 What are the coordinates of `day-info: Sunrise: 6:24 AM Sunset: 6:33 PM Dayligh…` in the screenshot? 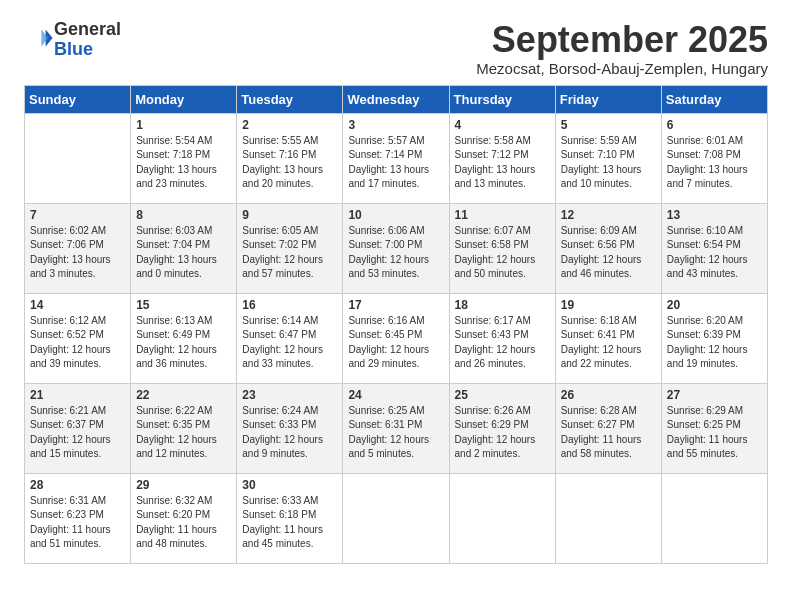 It's located at (290, 433).